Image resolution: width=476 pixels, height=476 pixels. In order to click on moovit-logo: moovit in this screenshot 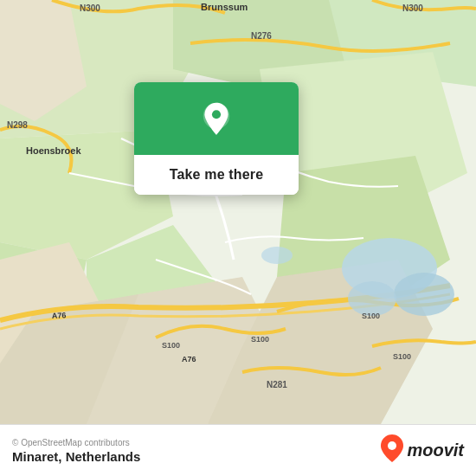, I will do `click(422, 451)`.